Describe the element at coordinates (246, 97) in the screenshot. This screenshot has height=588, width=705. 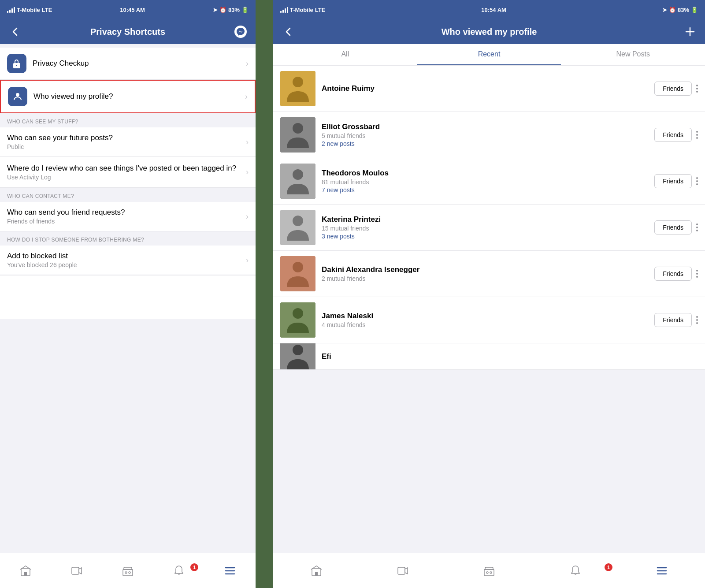
I see `chevron-right-icon-2: ›` at that location.